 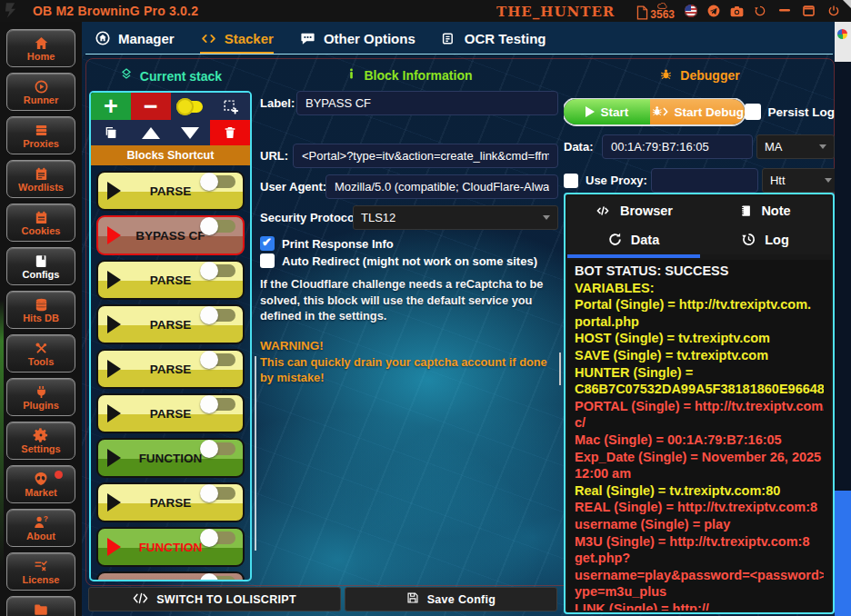 What do you see at coordinates (111, 133) in the screenshot?
I see `clone-block-button` at bounding box center [111, 133].